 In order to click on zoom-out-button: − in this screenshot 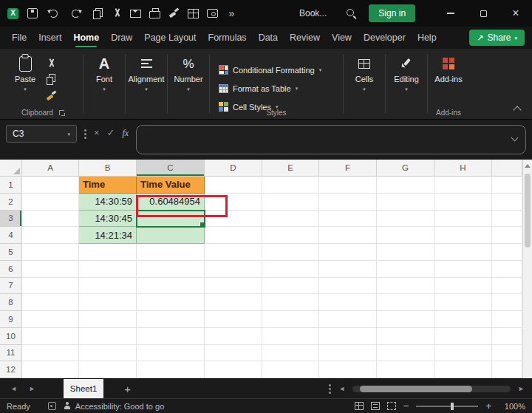, I will do `click(406, 406)`.